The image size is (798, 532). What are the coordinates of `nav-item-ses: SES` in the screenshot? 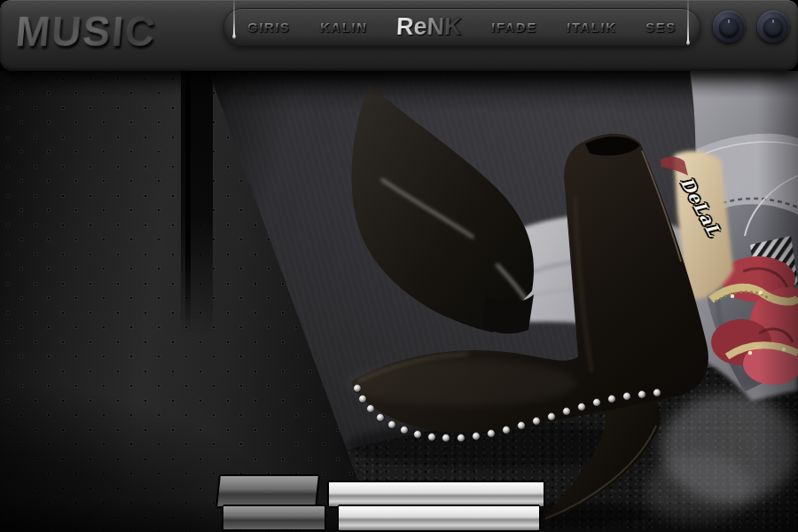 It's located at (661, 27).